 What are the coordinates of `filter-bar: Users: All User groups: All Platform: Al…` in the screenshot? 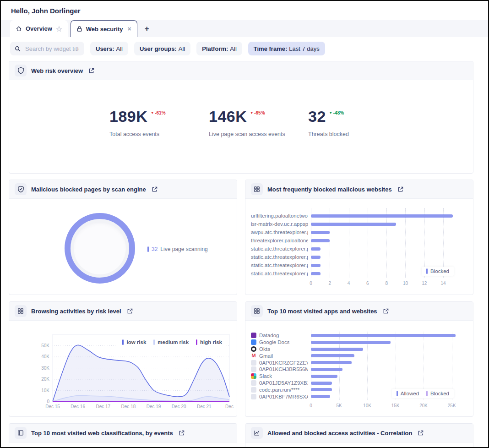 It's located at (244, 46).